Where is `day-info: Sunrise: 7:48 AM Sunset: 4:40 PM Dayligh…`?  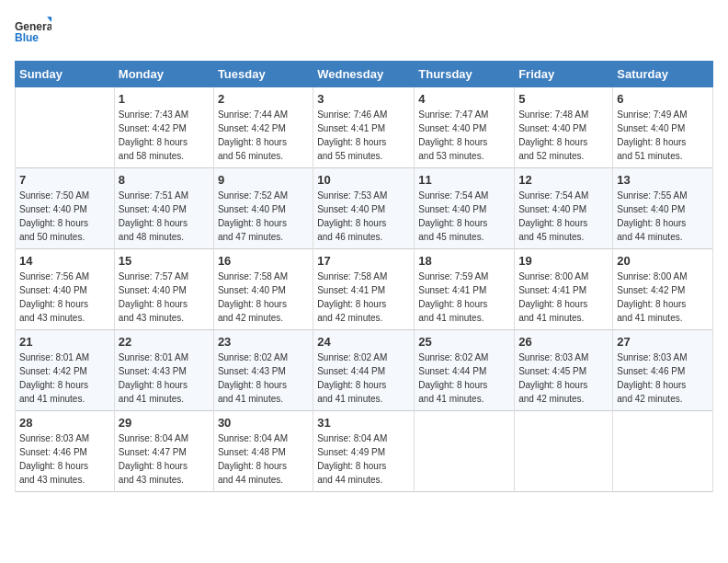
day-info: Sunrise: 7:48 AM Sunset: 4:40 PM Dayligh… is located at coordinates (563, 135).